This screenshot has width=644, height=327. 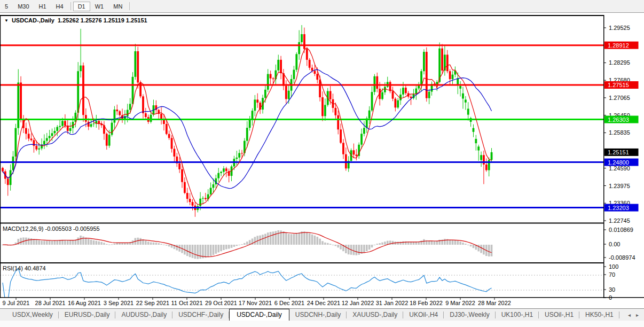 I want to click on macd-histogram, so click(x=247, y=245).